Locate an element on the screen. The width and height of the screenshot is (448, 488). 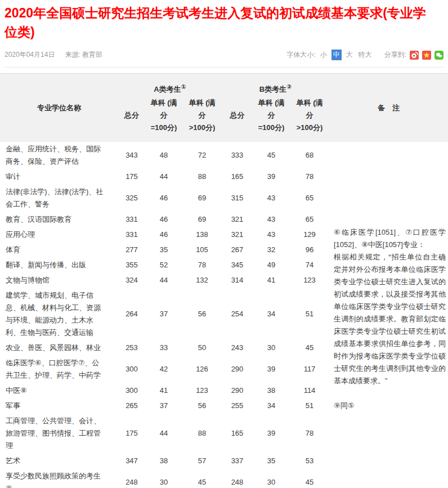
score-cell: 49 is located at coordinates (271, 266).